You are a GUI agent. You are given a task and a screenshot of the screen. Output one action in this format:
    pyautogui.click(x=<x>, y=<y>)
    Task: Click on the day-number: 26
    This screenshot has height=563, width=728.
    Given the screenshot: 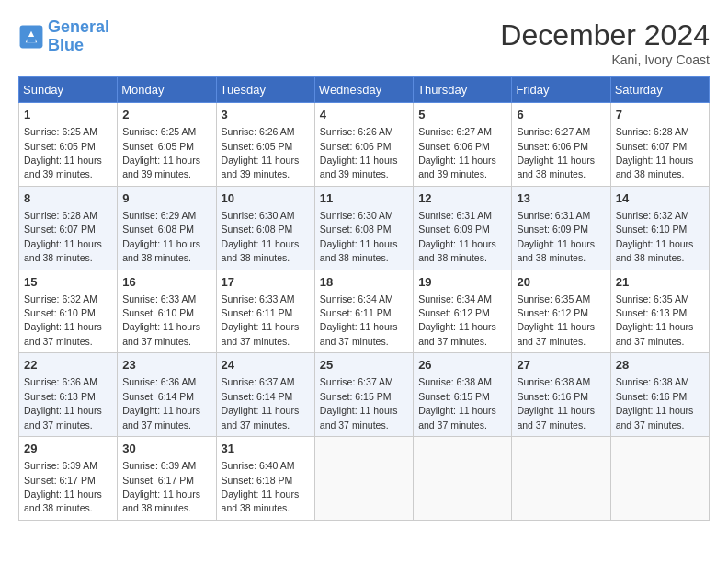 What is the action you would take?
    pyautogui.click(x=462, y=365)
    